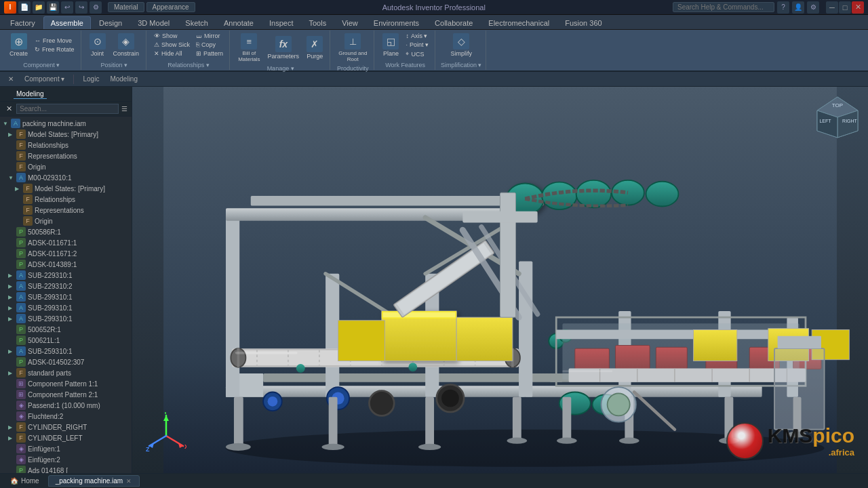  Describe the element at coordinates (519, 23) in the screenshot. I see `tab-electromechanical: Electromechanical` at that location.